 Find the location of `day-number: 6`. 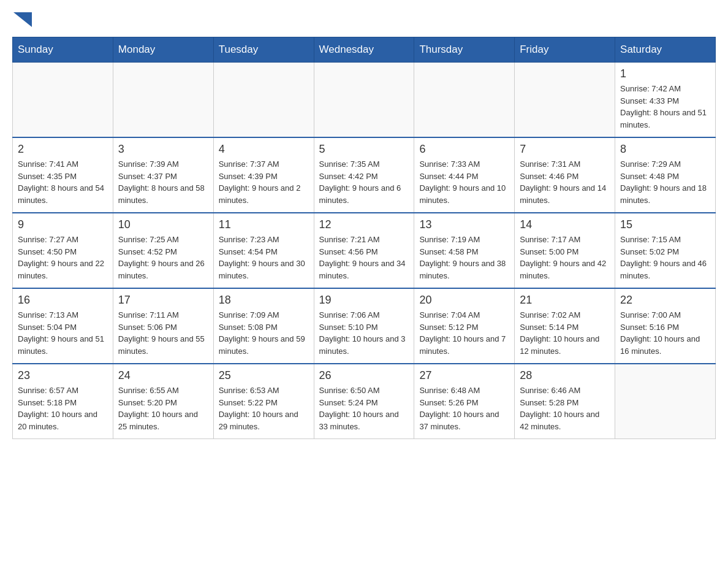

day-number: 6 is located at coordinates (464, 150).